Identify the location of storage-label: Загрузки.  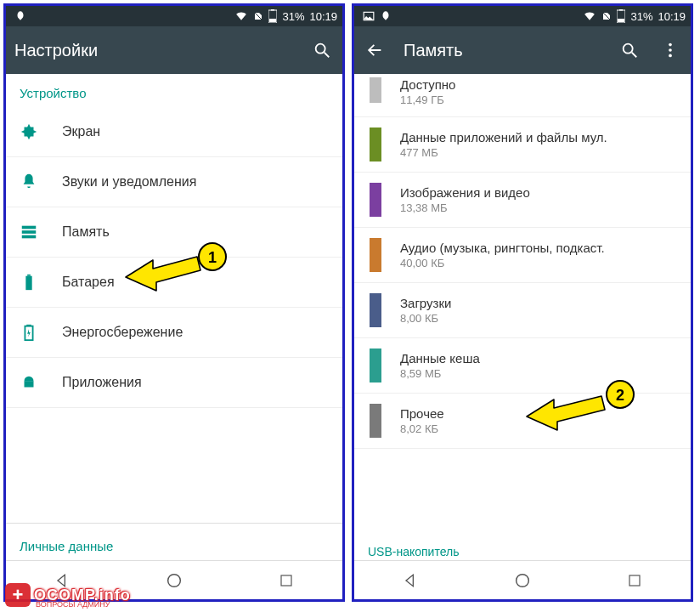
(426, 303).